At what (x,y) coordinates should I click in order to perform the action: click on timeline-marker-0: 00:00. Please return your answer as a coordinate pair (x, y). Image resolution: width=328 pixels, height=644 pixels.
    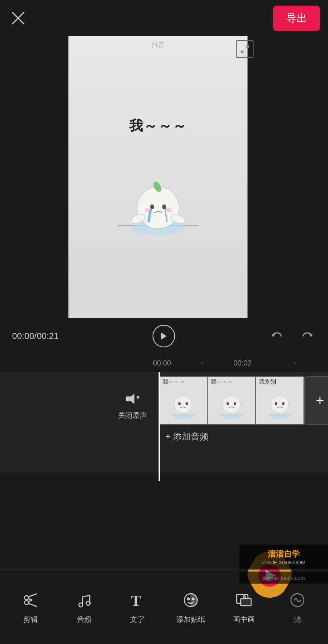
    Looking at the image, I should click on (162, 363).